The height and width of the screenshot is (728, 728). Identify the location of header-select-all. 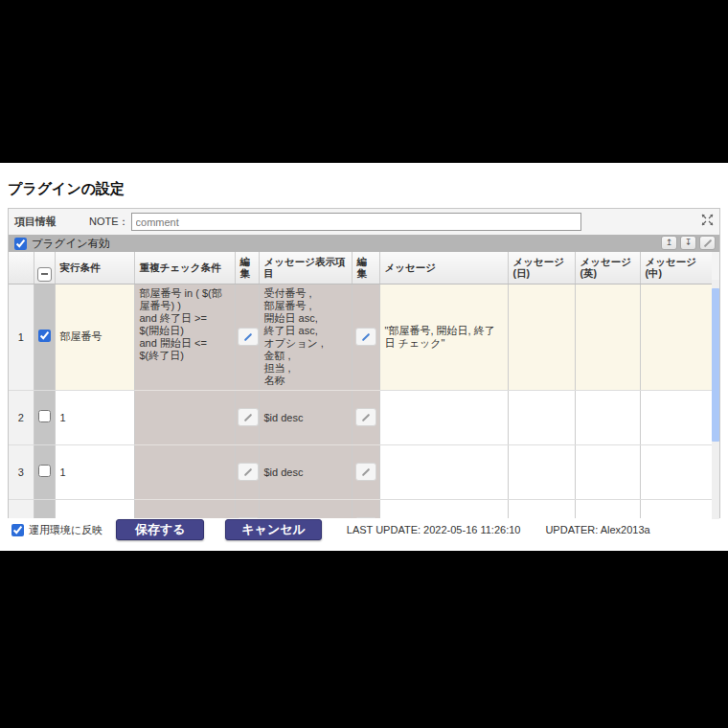
(44, 268).